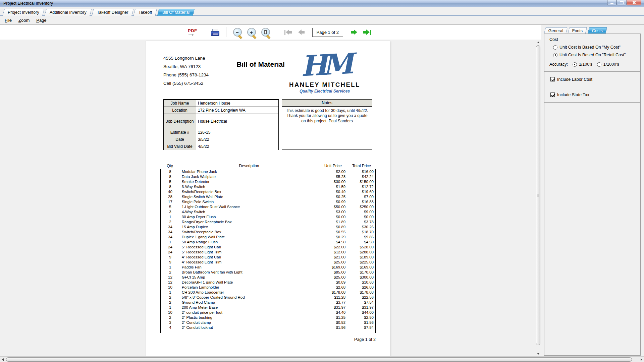  Describe the element at coordinates (193, 31) in the screenshot. I see `pdf-icon: PDF` at that location.